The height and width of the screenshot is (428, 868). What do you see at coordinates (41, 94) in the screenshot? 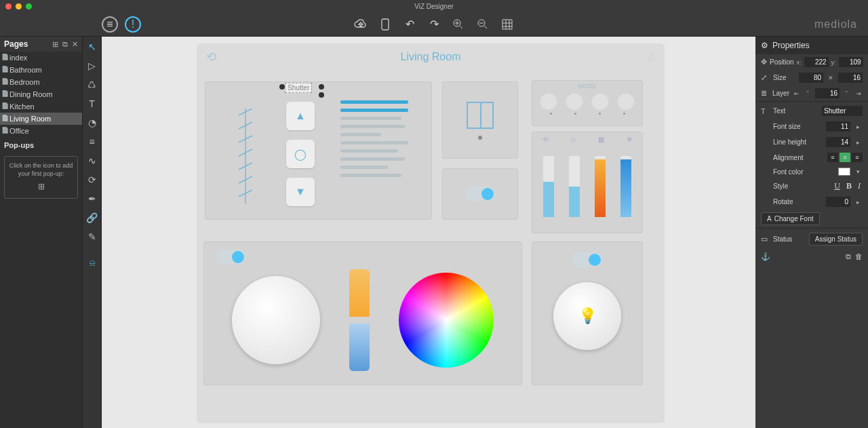
I see `page-item: Dining Room` at bounding box center [41, 94].